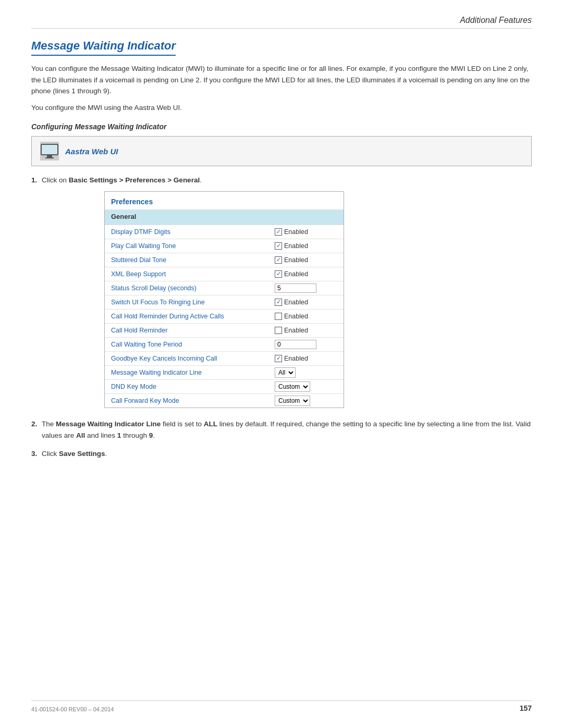 This screenshot has width=563, height=728. Describe the element at coordinates (306, 344) in the screenshot. I see `pref-value-waiting-tone-period` at that location.